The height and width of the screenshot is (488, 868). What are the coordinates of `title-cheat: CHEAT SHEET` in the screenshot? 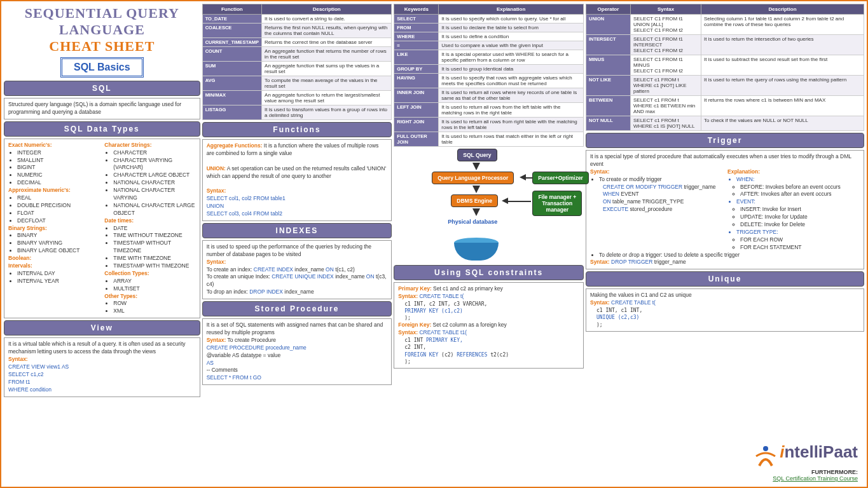 It's located at (102, 46).